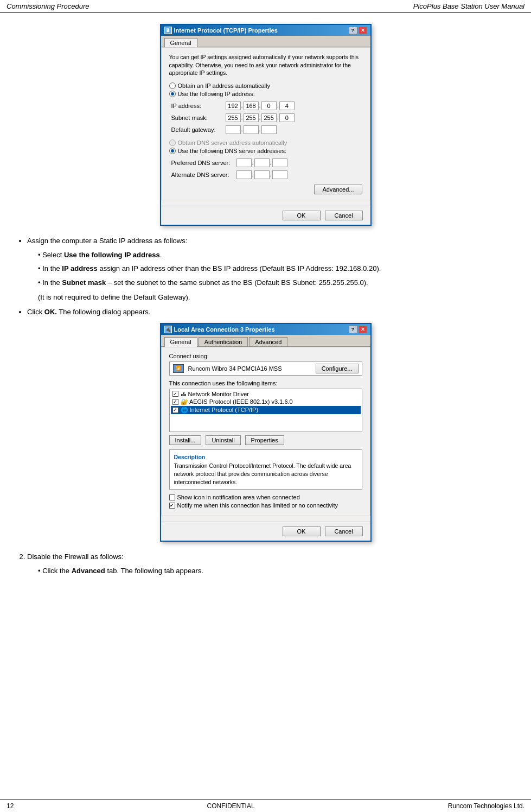 This screenshot has height=812, width=531. I want to click on install-row: Install... Uninstall Properties, so click(266, 440).